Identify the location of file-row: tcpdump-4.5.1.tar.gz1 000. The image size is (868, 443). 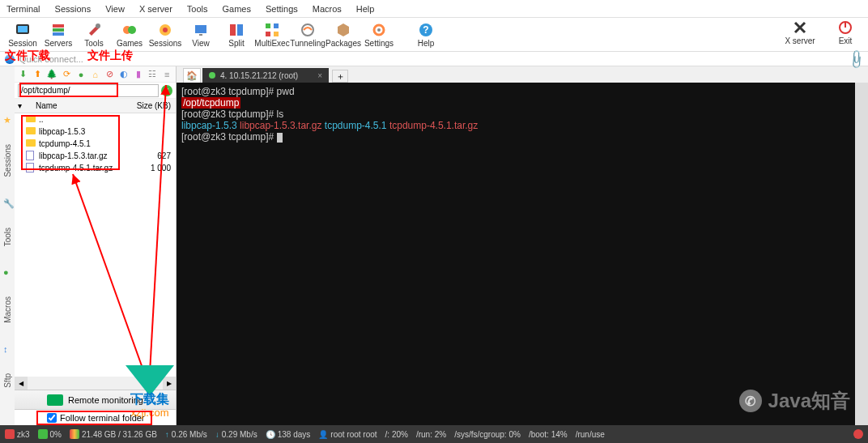
(96, 168).